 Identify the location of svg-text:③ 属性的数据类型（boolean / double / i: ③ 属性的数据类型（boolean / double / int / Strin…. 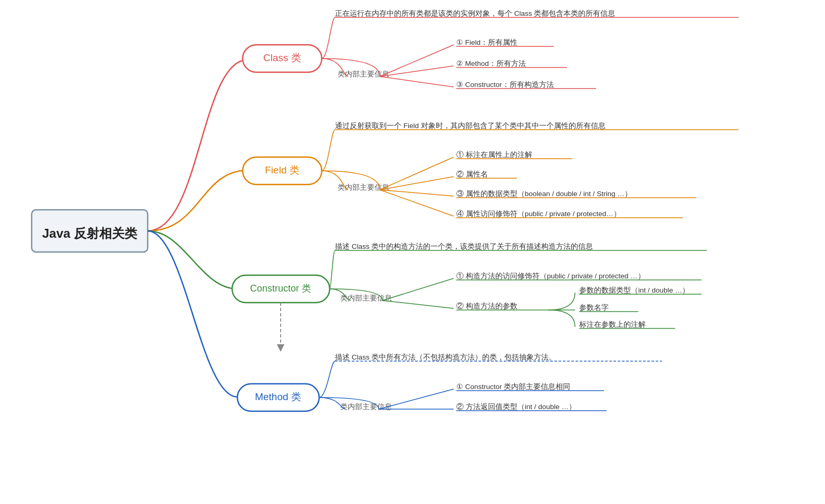
(544, 194).